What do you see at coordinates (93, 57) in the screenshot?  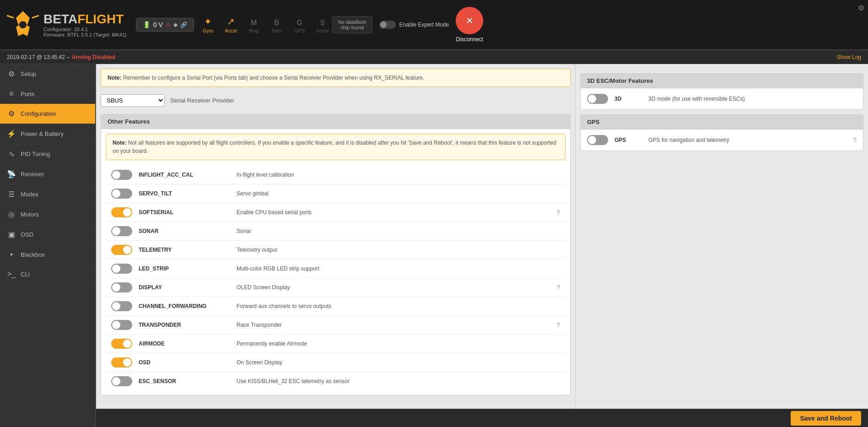 I see `arming-status: Arming Disabled` at bounding box center [93, 57].